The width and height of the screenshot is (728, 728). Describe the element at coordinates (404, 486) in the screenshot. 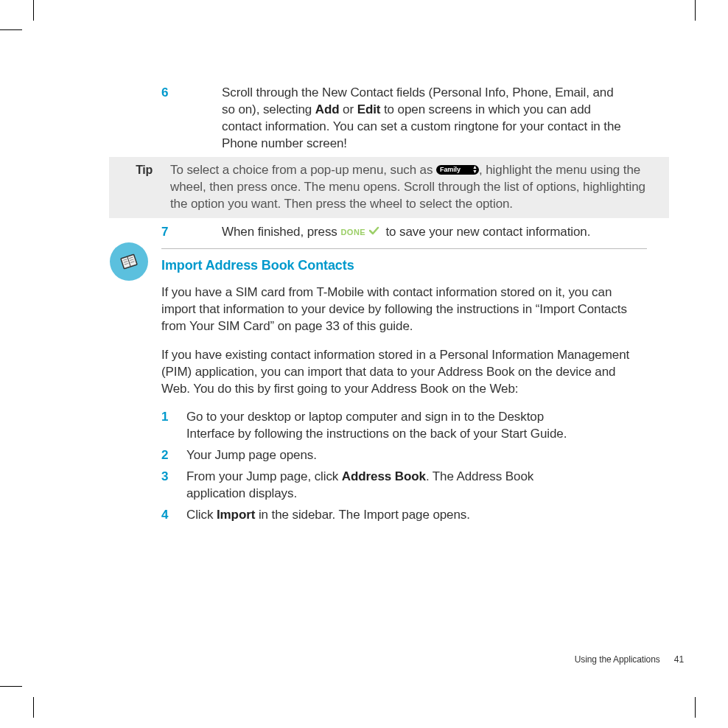

I see `list-item: 3 From your Jump page, click Address Boo…` at that location.